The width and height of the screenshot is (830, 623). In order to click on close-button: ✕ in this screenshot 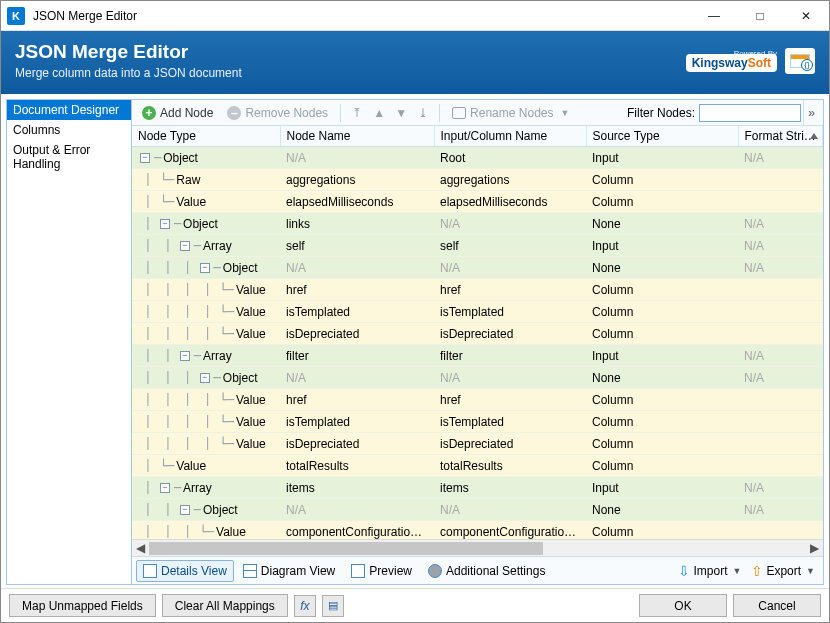, I will do `click(806, 16)`.